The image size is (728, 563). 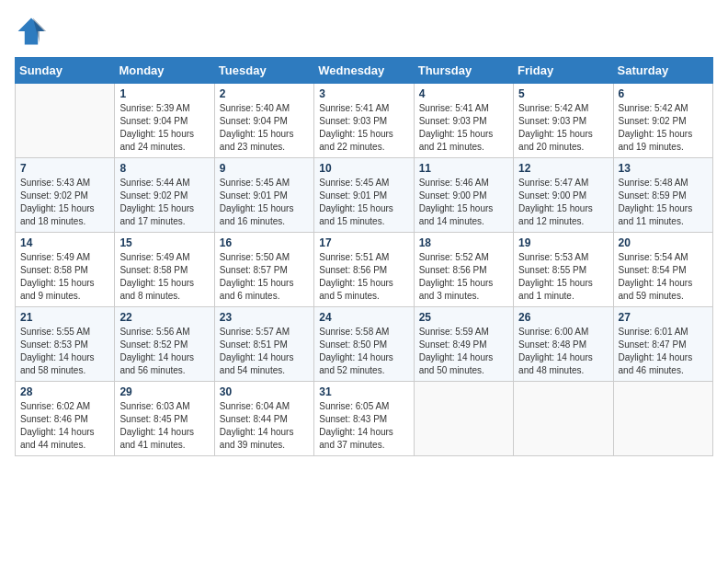 I want to click on page-header, so click(x=364, y=31).